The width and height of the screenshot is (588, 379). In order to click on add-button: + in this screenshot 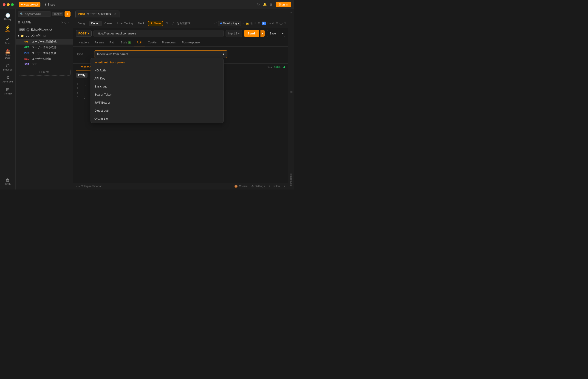, I will do `click(67, 14)`.